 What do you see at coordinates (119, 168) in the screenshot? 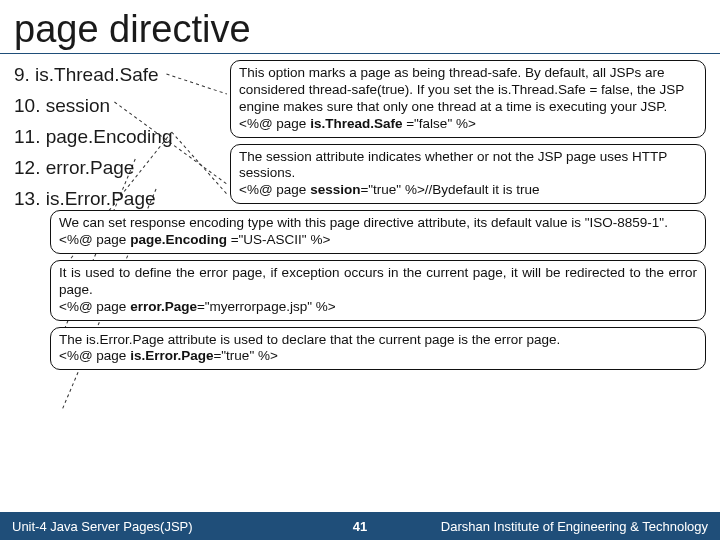
I see `list-item: 12. error.Page` at bounding box center [119, 168].